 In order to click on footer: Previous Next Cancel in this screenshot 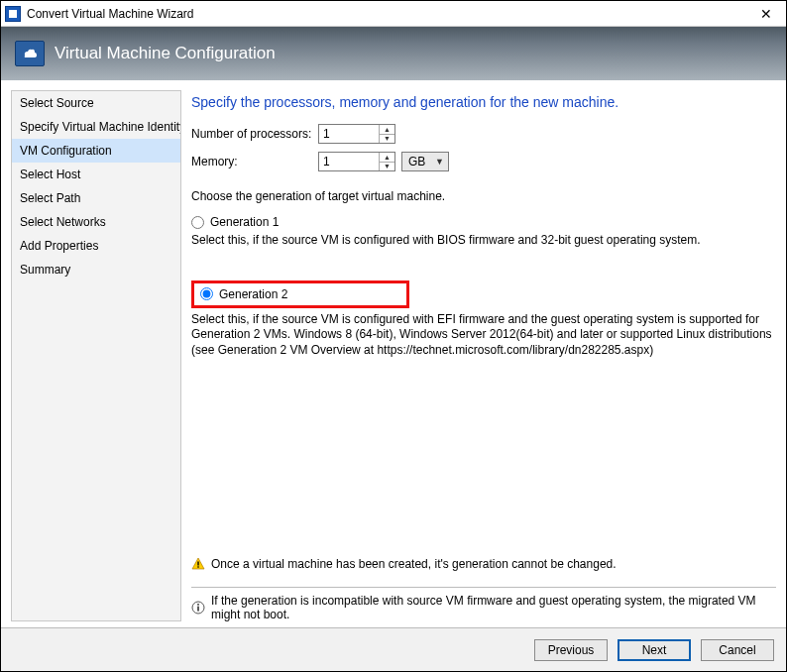, I will do `click(394, 649)`.